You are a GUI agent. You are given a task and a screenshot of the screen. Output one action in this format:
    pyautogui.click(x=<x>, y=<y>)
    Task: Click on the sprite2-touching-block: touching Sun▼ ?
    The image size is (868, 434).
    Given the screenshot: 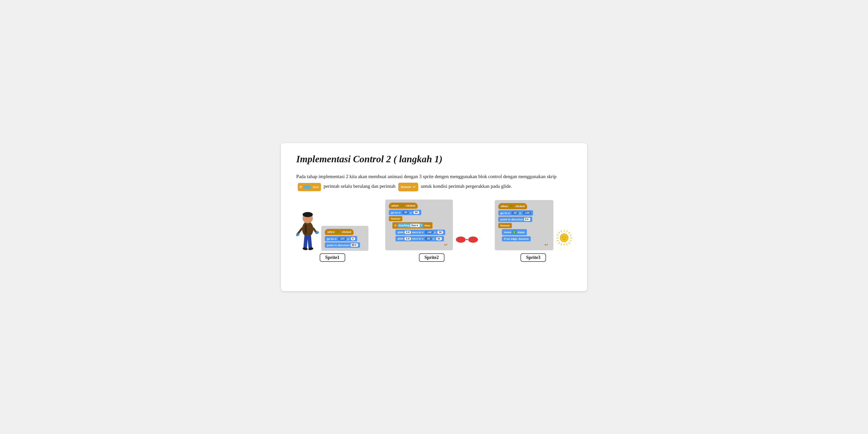 What is the action you would take?
    pyautogui.click(x=410, y=225)
    